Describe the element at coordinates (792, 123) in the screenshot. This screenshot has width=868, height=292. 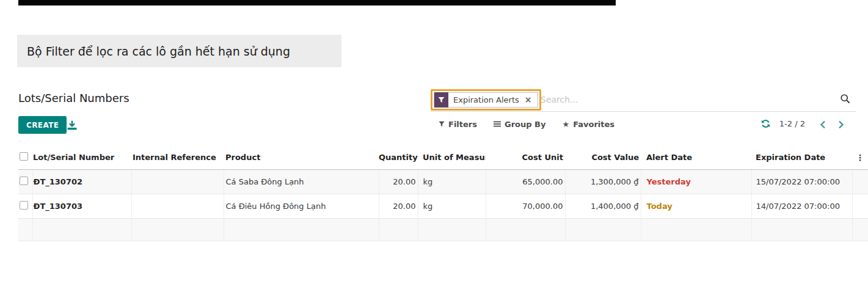
I see `pager-range: 1-2 / 2` at that location.